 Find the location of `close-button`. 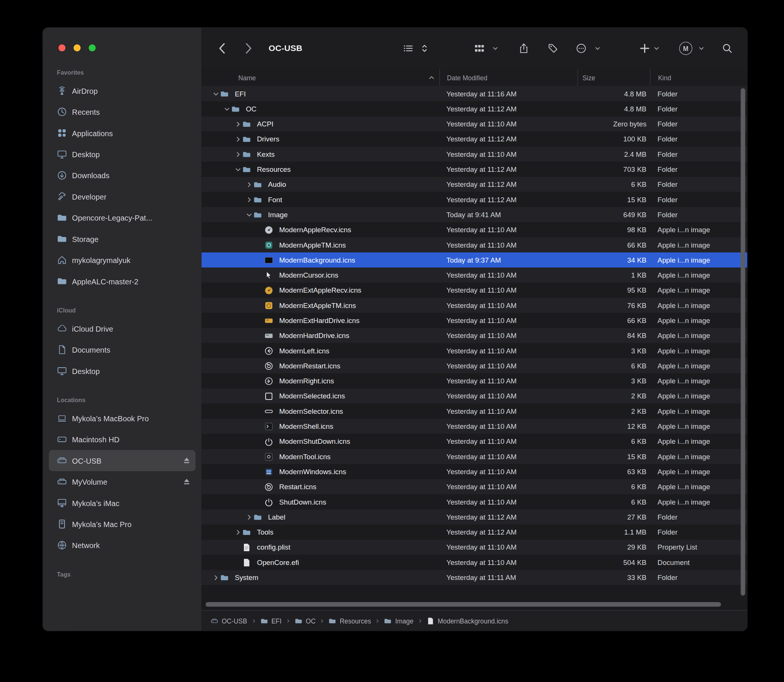

close-button is located at coordinates (62, 48).